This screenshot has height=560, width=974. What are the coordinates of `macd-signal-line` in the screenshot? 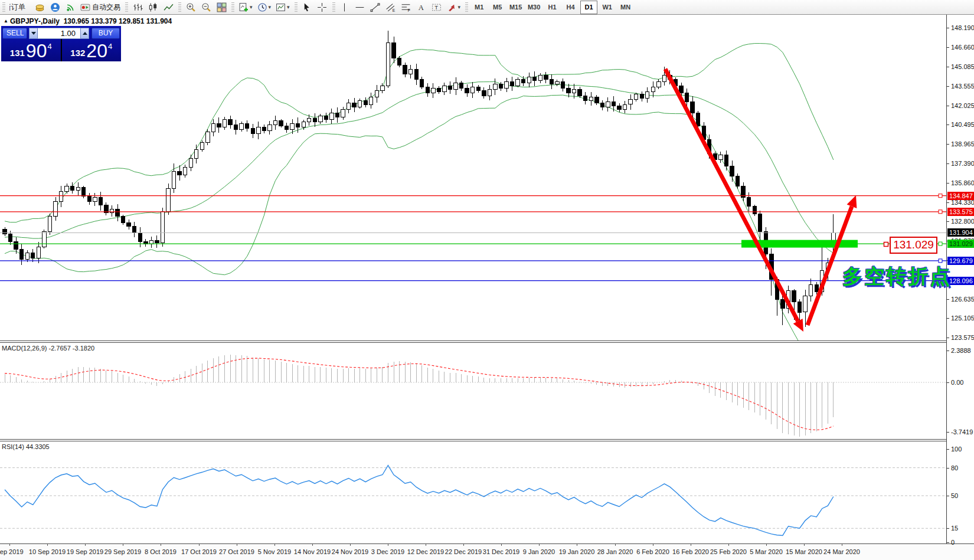 It's located at (419, 394).